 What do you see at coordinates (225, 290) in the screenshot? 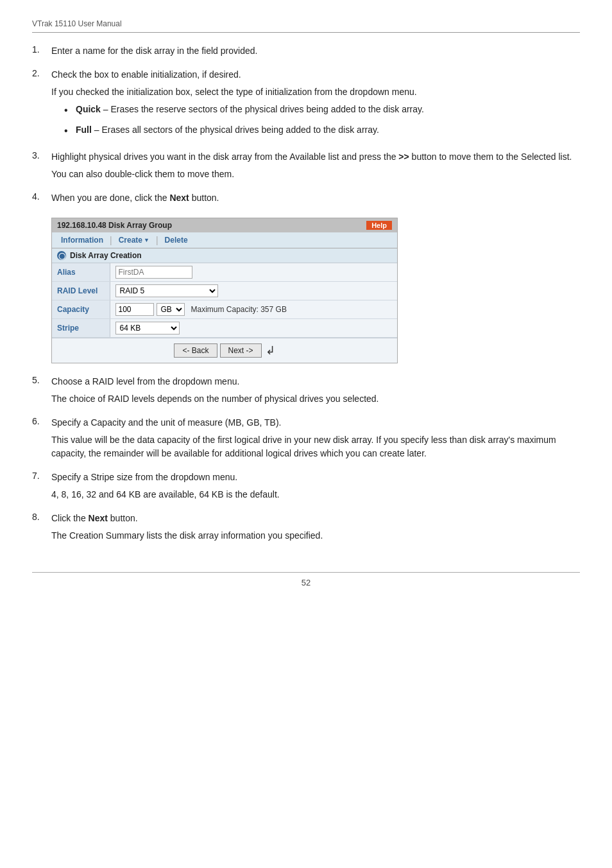
I see `disk-array-panel: 192.168.10.48 Disk Array Group Help Info…` at bounding box center [225, 290].